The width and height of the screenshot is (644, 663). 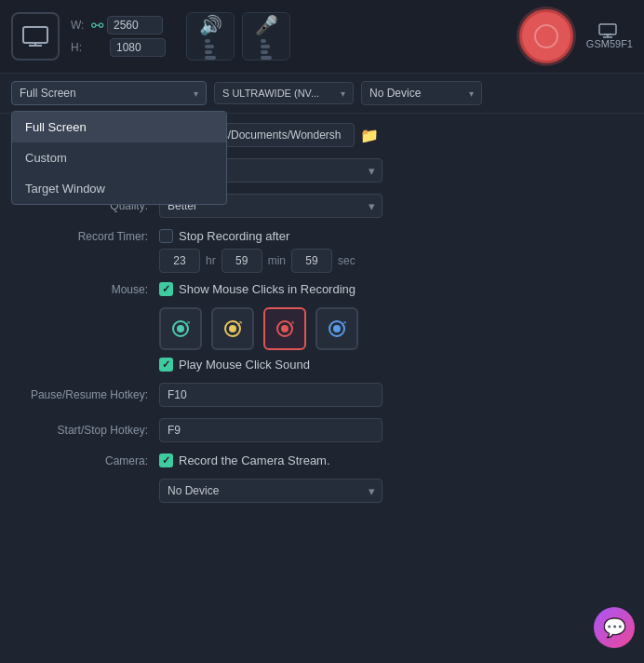 I want to click on mic-button: 🎤, so click(x=266, y=36).